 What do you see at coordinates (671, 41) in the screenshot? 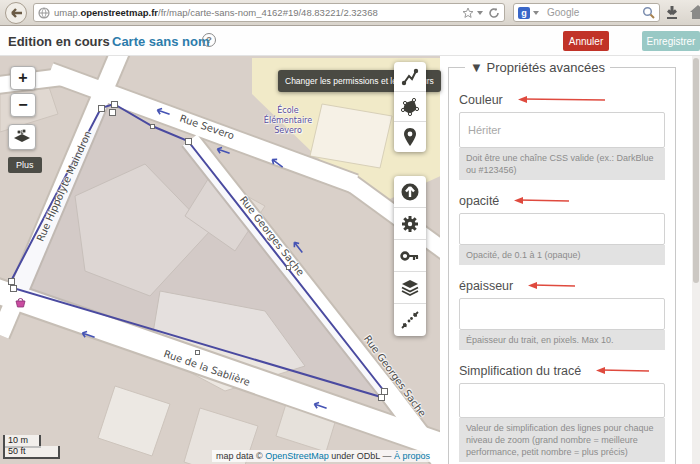
I see `save-button: Enregistrer` at bounding box center [671, 41].